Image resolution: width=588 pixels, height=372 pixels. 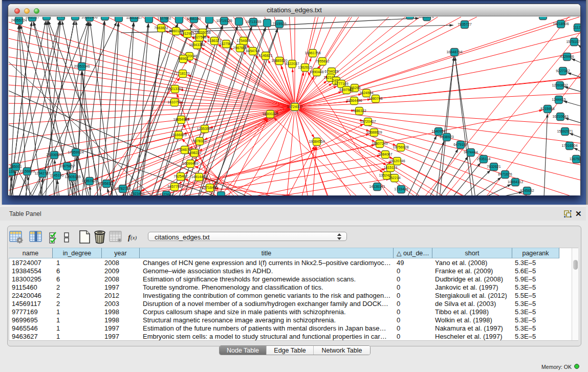 What do you see at coordinates (182, 74) in the screenshot?
I see `svg-text: 2718170` at bounding box center [182, 74].